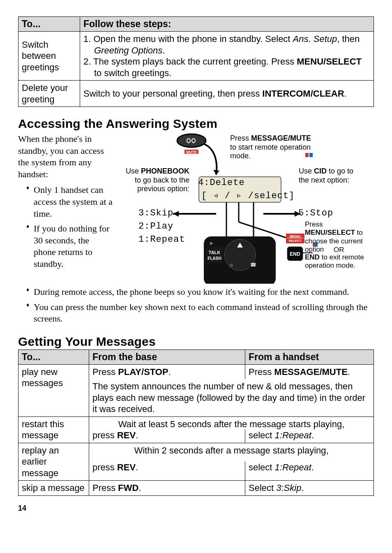  What do you see at coordinates (49, 24) in the screenshot?
I see `th-to: To...` at bounding box center [49, 24].